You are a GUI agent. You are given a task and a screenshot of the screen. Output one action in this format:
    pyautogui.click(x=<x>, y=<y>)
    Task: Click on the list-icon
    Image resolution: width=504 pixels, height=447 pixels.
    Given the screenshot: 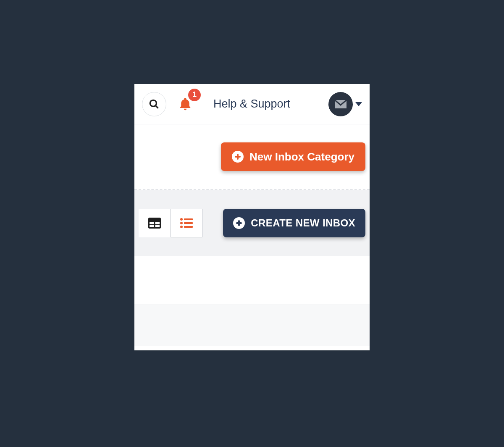 What is the action you would take?
    pyautogui.click(x=186, y=223)
    